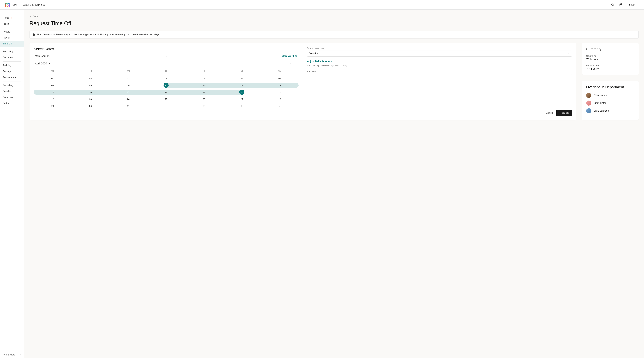 Image resolution: width=644 pixels, height=358 pixels. What do you see at coordinates (90, 92) in the screenshot?
I see `calendar-day: 16` at bounding box center [90, 92].